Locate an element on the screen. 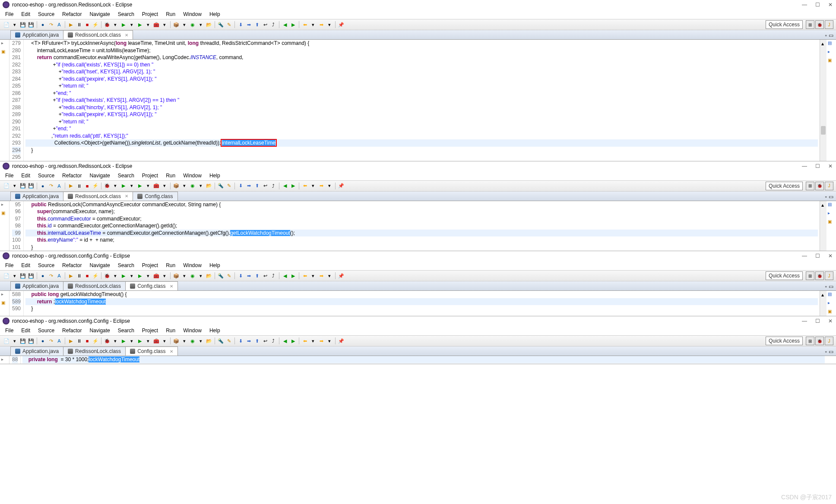 The height and width of the screenshot is (504, 836). tab-application: Application.java is located at coordinates (37, 35).